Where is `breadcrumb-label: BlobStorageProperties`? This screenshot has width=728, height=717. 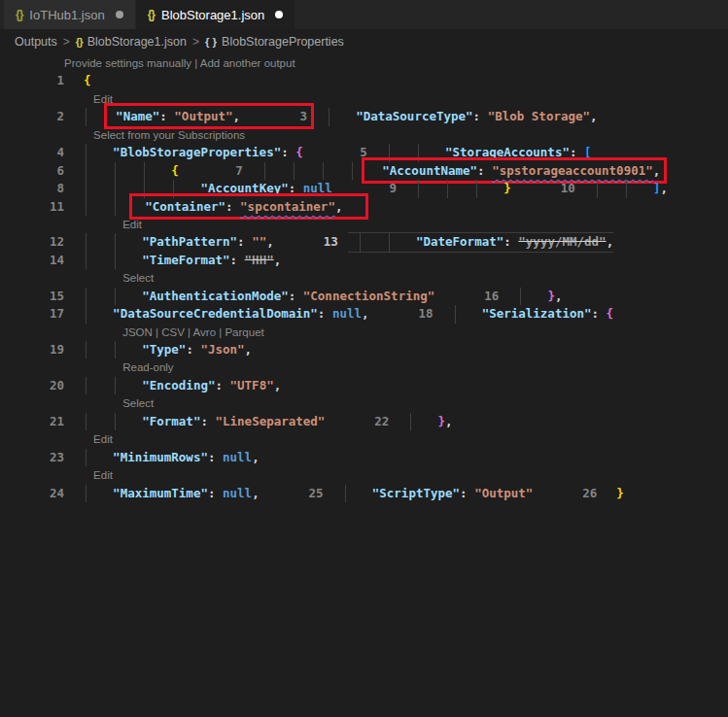 breadcrumb-label: BlobStorageProperties is located at coordinates (283, 42).